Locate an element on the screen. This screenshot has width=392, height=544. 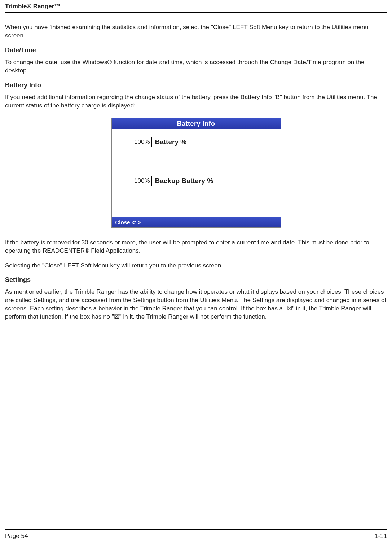
header-rule is located at coordinates (196, 12).